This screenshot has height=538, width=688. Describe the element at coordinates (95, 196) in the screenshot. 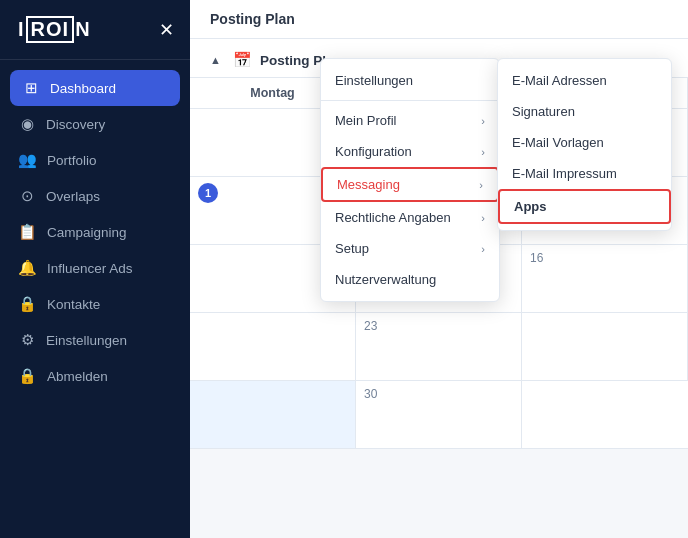

I see `sidebar-item-overlaps: ⊙ Overlaps` at that location.